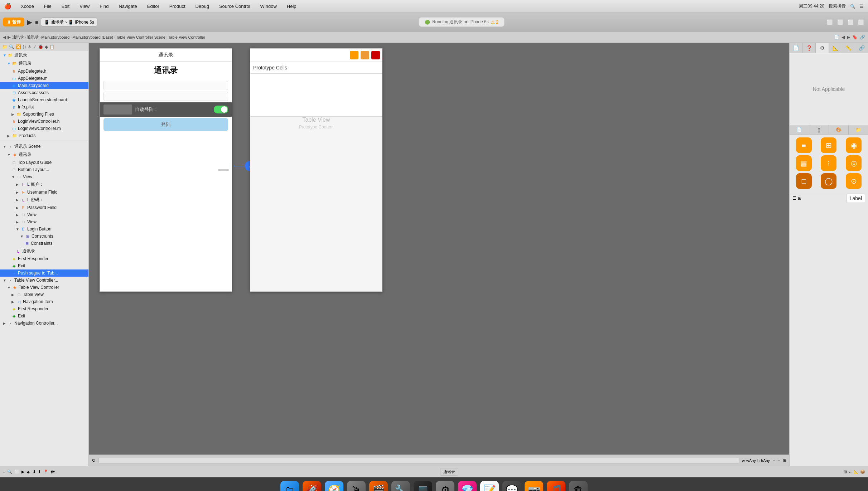 The height and width of the screenshot is (491, 868). I want to click on disclosure-navctrl: ▶, so click(5, 324).